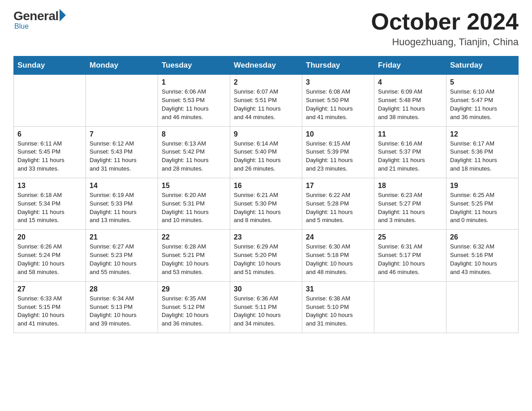 The height and width of the screenshot is (411, 532). Describe the element at coordinates (266, 203) in the screenshot. I see `calendar-cell: 16Sunrise: 6:21 AM Sunset: 5:30 PM Dayli…` at that location.